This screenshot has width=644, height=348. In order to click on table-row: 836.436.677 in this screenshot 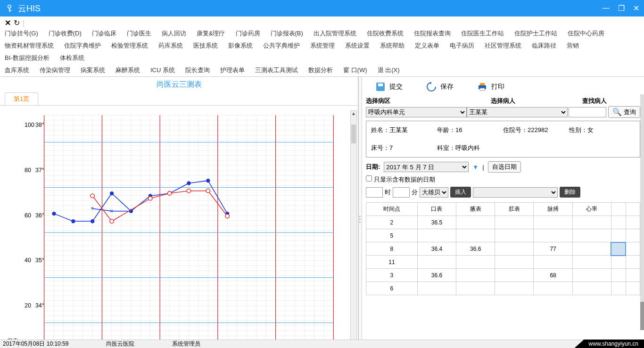, I will do `click(504, 249)`.